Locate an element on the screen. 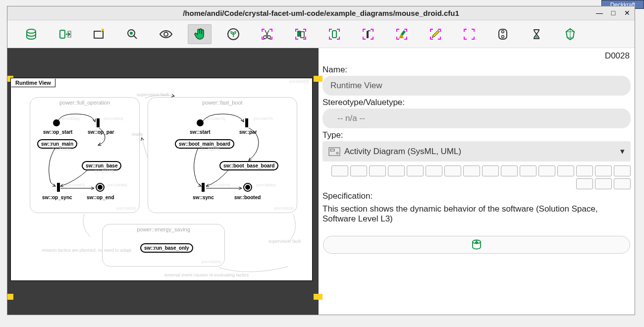 This screenshot has height=327, width=644. minimize-button: — is located at coordinates (599, 13).